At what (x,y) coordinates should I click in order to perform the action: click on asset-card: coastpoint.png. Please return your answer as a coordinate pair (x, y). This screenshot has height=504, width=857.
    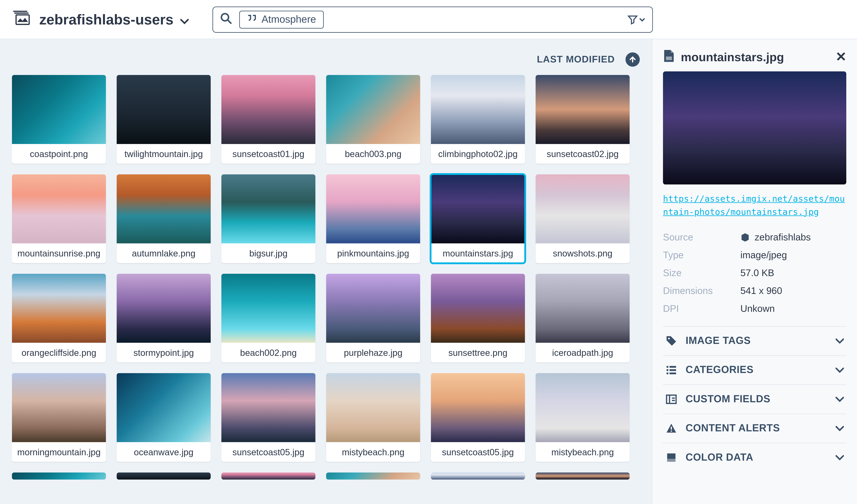
    Looking at the image, I should click on (59, 120).